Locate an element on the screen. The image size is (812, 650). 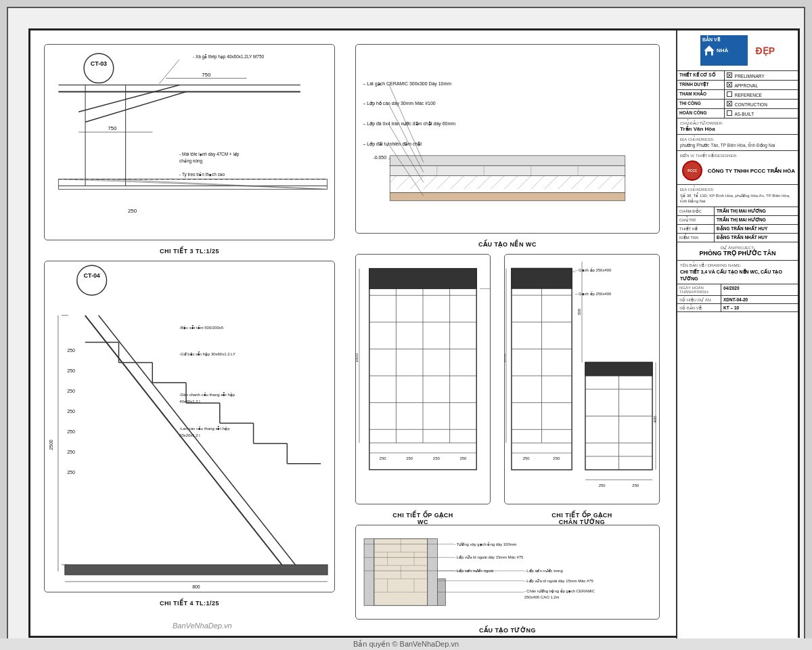
tham-khao-label: THAM KHẢO is located at coordinates (701, 95).